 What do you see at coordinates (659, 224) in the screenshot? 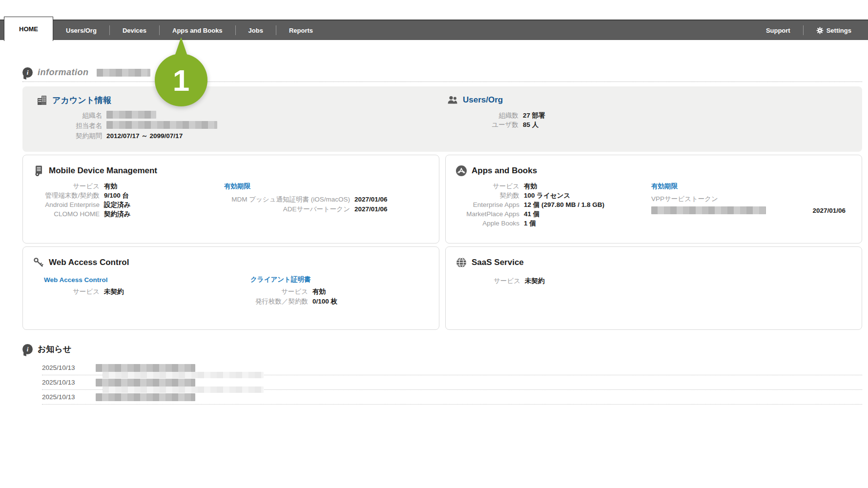
I see `apps-row-apple-books: Apple Books 1 個` at bounding box center [659, 224].